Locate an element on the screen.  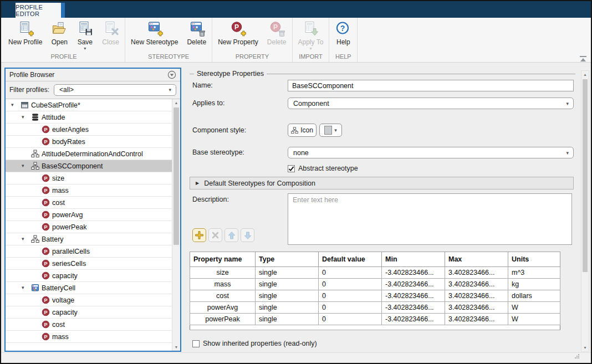
table-row: powerAvgsingle0-3.402823466...3.40282346… is located at coordinates (375, 308).